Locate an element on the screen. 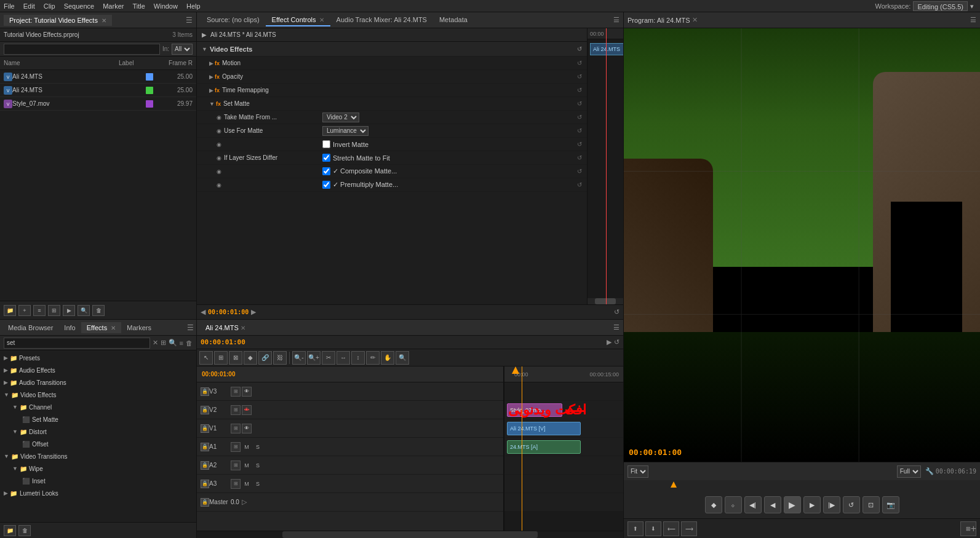  v3-eye: 👁 is located at coordinates (247, 392).